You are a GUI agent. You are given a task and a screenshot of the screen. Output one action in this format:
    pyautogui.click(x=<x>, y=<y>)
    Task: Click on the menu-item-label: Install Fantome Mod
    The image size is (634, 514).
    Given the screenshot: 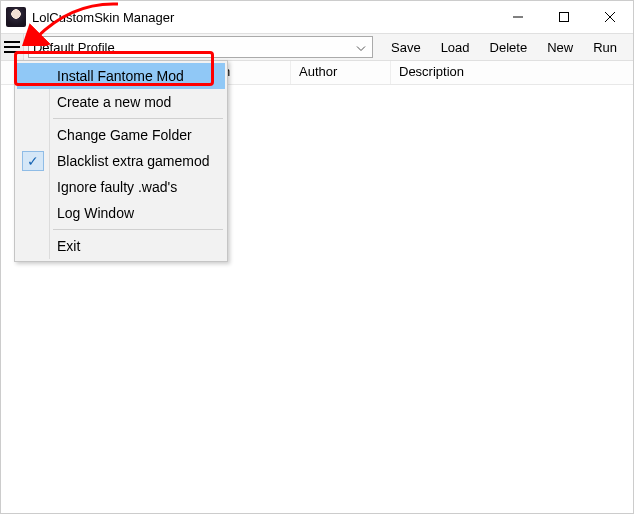 What is the action you would take?
    pyautogui.click(x=120, y=76)
    